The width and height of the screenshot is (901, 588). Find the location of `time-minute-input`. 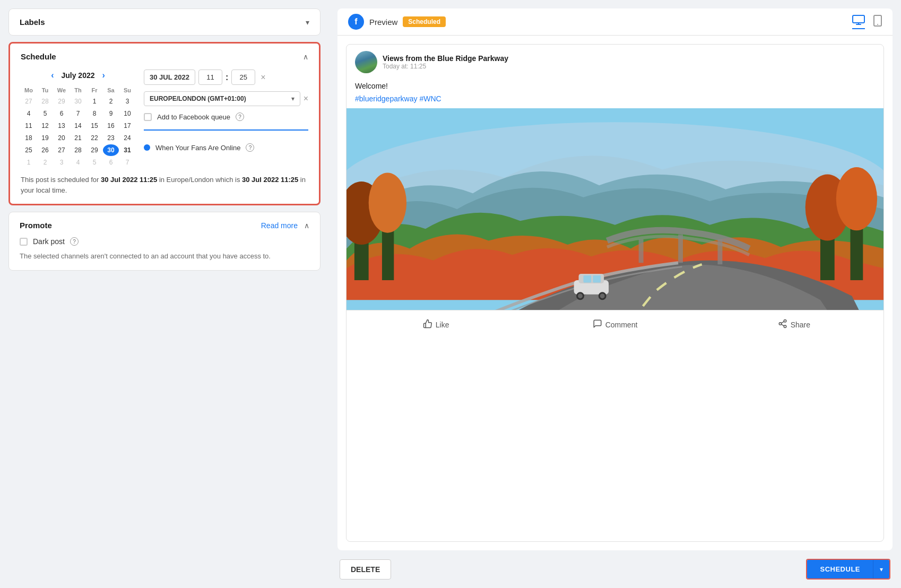

time-minute-input is located at coordinates (243, 77).